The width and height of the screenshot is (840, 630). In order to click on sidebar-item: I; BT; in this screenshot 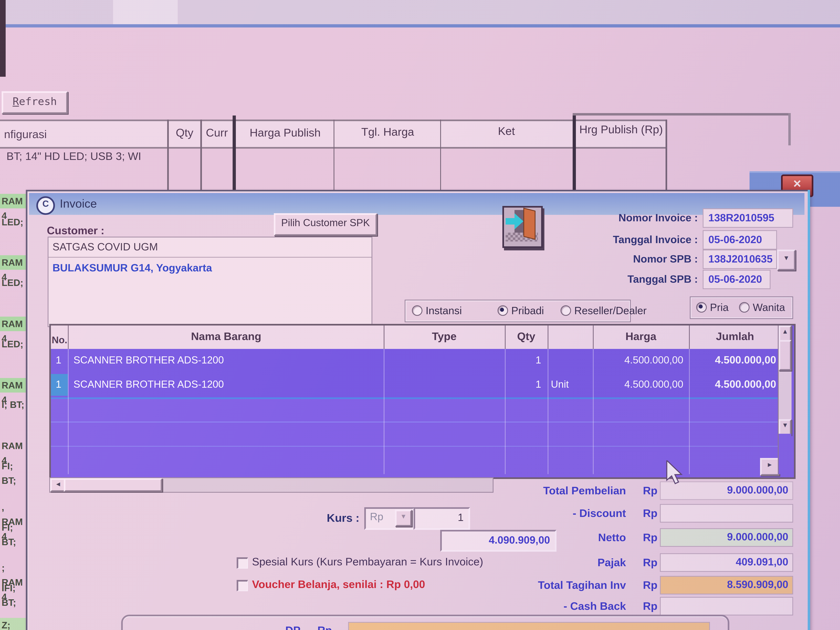, I will do `click(13, 405)`.